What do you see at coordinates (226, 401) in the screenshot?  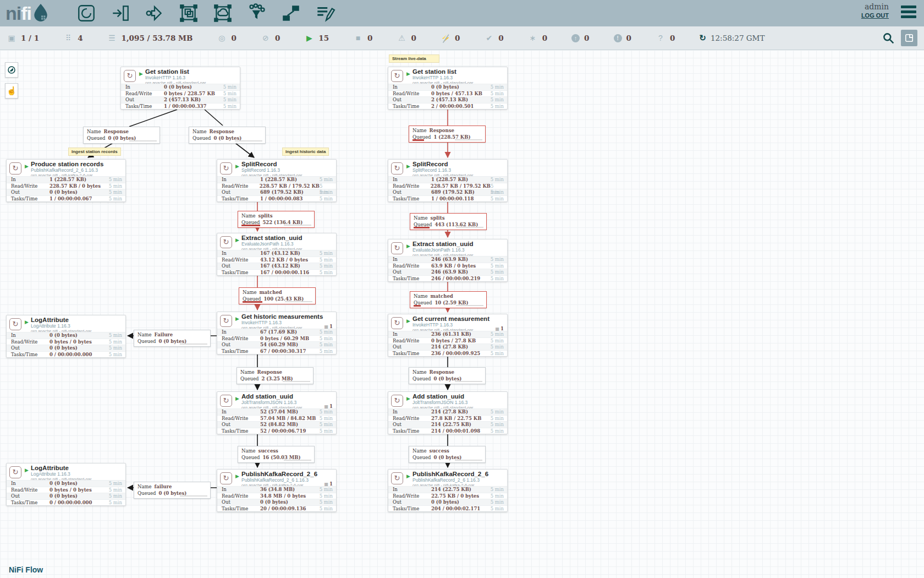 I see `processor-type-icon: ↻` at bounding box center [226, 401].